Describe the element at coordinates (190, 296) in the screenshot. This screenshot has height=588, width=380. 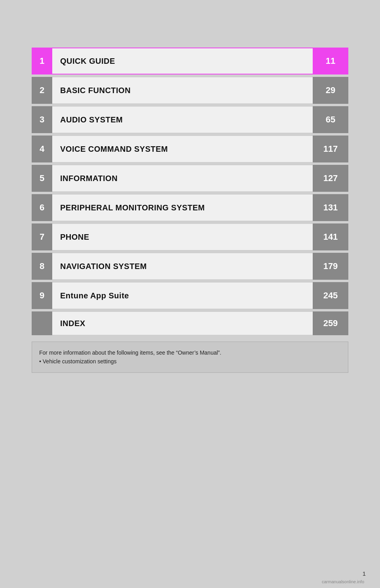
I see `toc-row-9: 9 Entune App Suite 245` at that location.